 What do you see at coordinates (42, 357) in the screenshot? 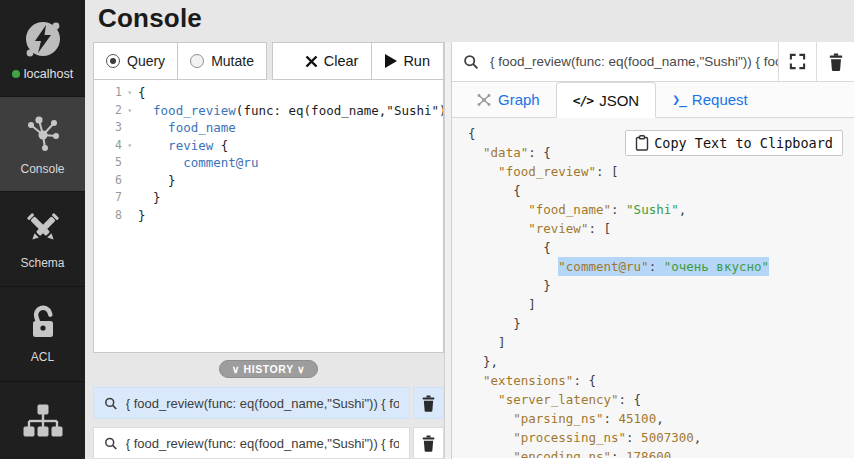
I see `sidebar-item-label: ACL` at bounding box center [42, 357].